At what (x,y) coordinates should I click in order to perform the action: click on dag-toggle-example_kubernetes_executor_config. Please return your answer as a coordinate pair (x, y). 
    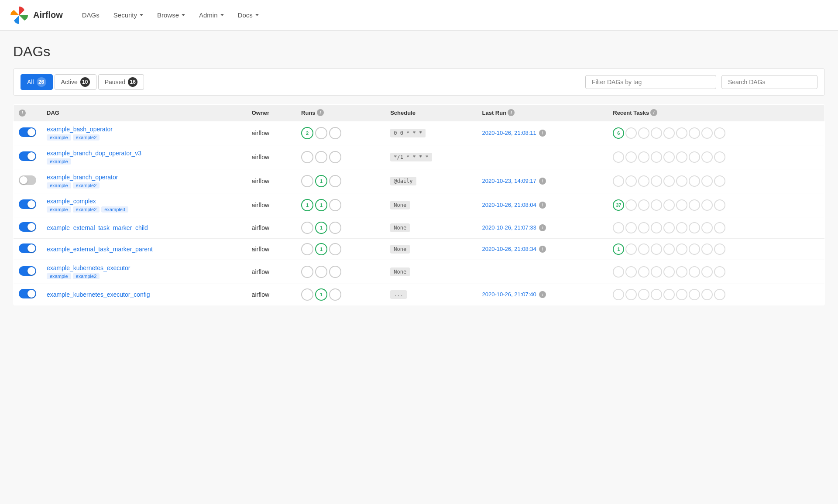
    Looking at the image, I should click on (27, 294).